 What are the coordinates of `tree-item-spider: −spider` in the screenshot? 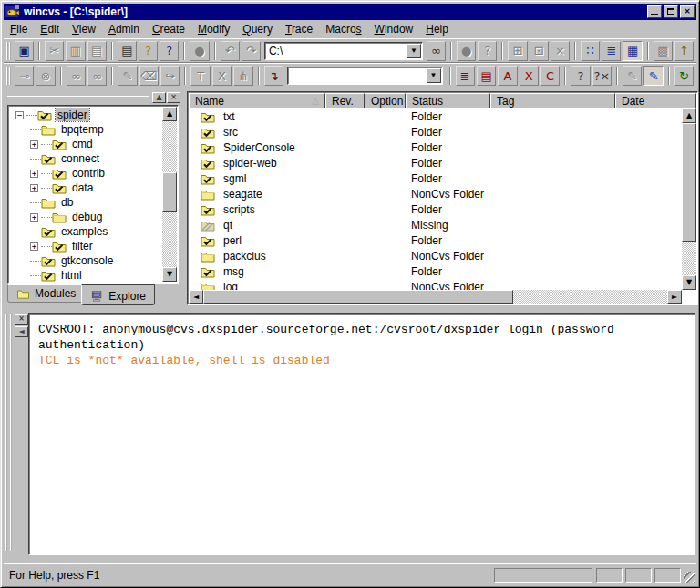 It's located at (86, 115).